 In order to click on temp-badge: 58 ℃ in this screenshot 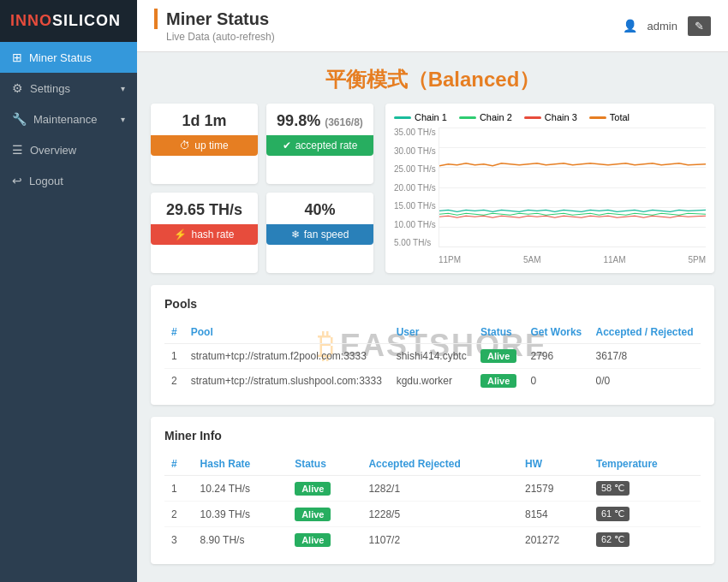, I will do `click(613, 488)`.